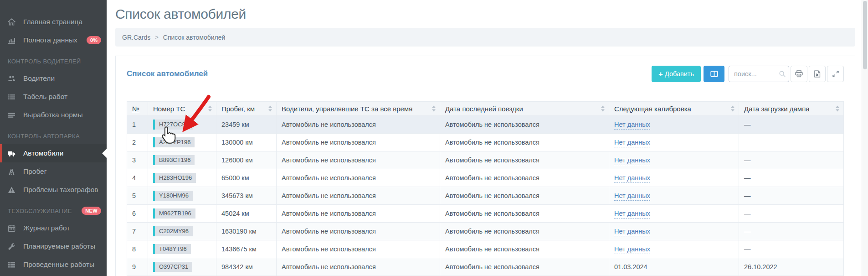 This screenshot has width=868, height=276. I want to click on sidebar-item-list: Табель работ, so click(53, 97).